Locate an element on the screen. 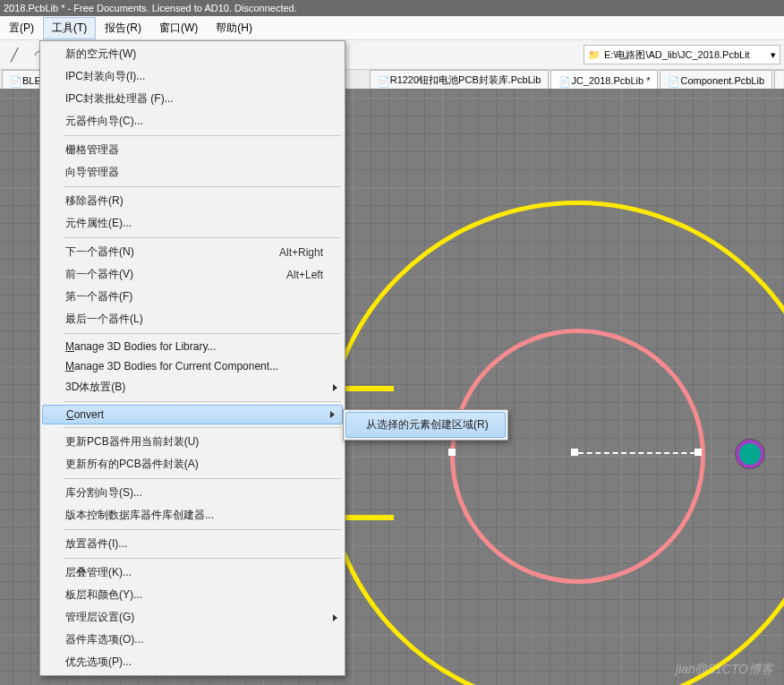 This screenshot has height=685, width=784. dd-3d-body-place: 3D体放置(B) is located at coordinates (192, 387).